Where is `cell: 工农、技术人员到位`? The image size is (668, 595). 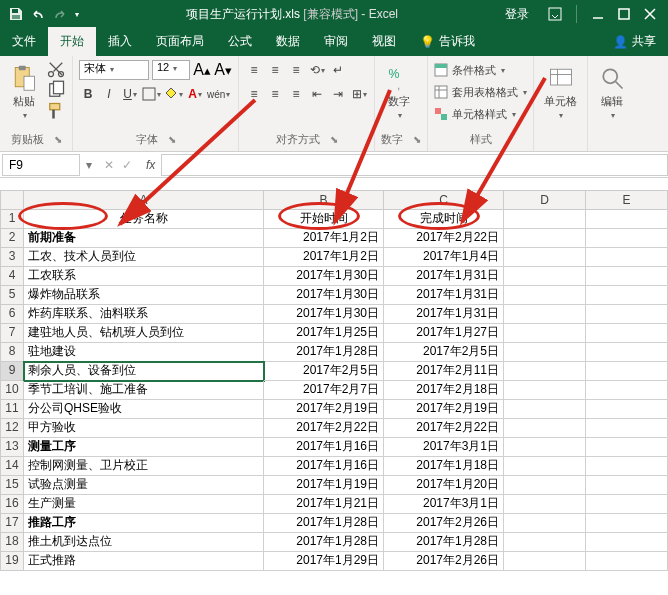
cell: 工农、技术人员到位 is located at coordinates (144, 258).